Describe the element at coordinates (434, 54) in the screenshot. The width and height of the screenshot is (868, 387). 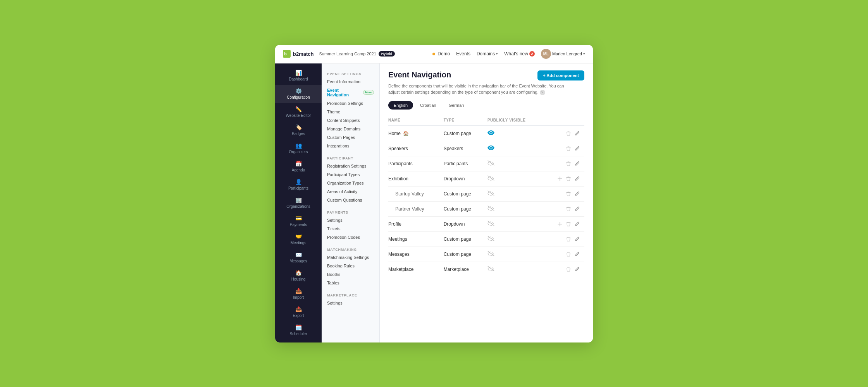
I see `top-nav: b b2match Summer Learning Camp 2021 Hybr…` at that location.